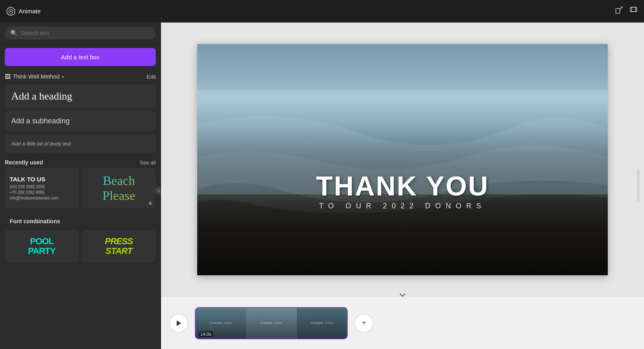 The width and height of the screenshot is (644, 349). What do you see at coordinates (42, 246) in the screenshot?
I see `font-combo-pool-party: POOL PARTY` at bounding box center [42, 246].